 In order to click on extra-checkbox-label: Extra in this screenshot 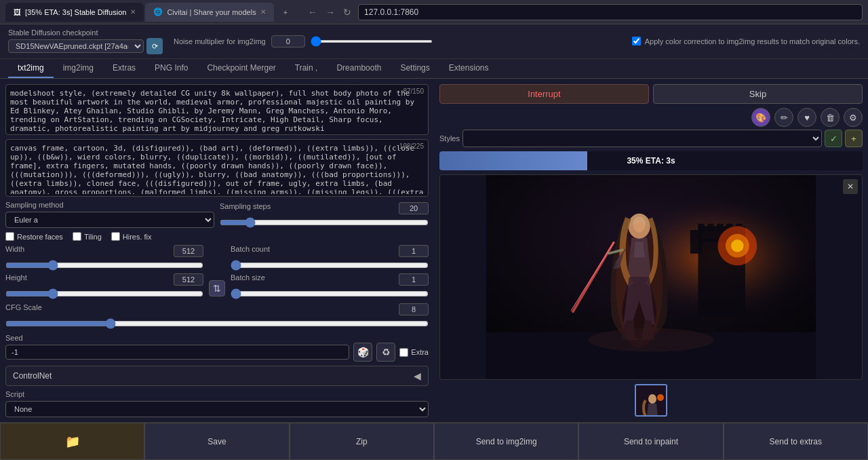, I will do `click(414, 353)`.